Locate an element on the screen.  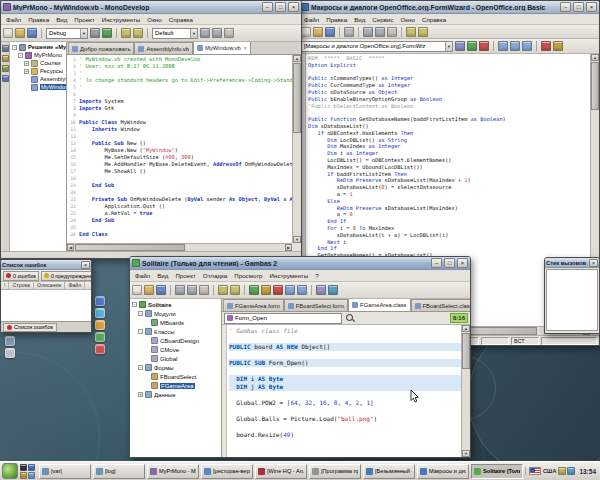
step-out-icon is located at coordinates (527, 46).